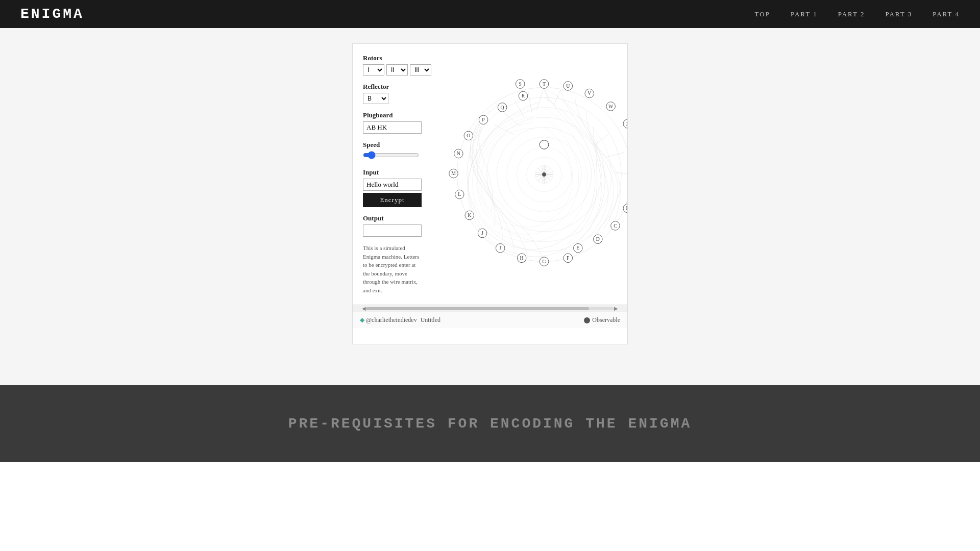 The height and width of the screenshot is (551, 980). Describe the element at coordinates (763, 14) in the screenshot. I see `nav-top: TOP` at that location.